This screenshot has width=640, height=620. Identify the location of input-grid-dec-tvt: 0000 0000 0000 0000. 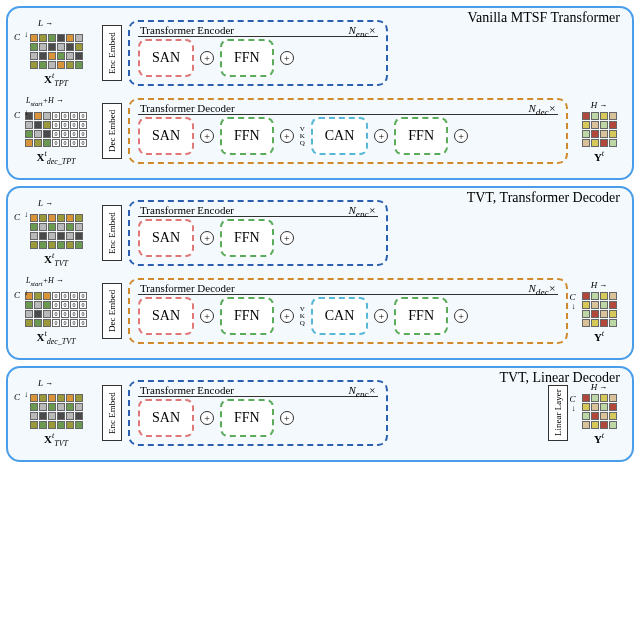
(56, 310).